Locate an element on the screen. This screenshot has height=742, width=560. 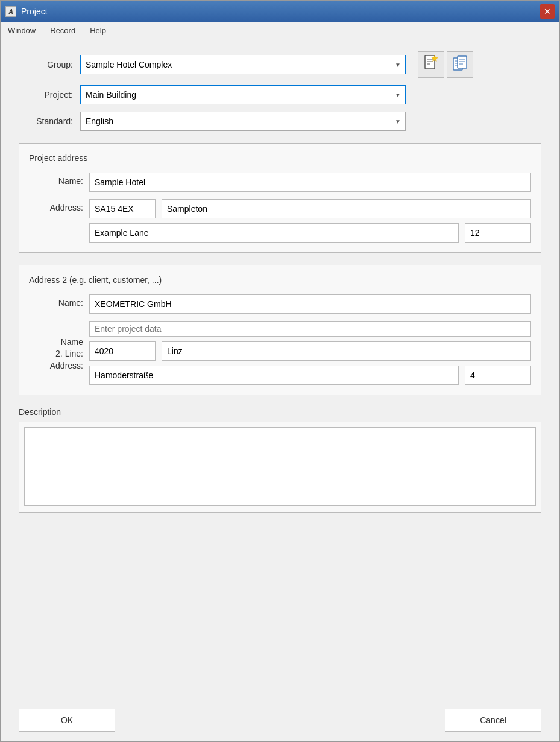
window-title: Project is located at coordinates (34, 11).